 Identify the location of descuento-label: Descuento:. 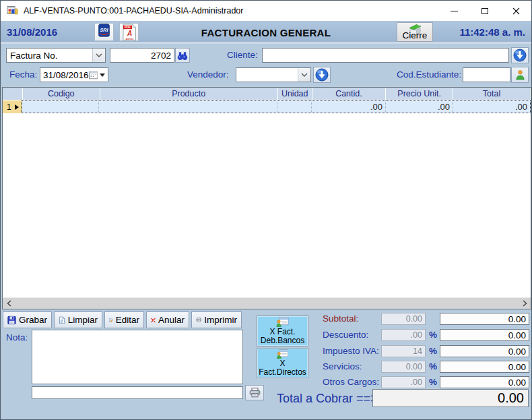
(345, 334).